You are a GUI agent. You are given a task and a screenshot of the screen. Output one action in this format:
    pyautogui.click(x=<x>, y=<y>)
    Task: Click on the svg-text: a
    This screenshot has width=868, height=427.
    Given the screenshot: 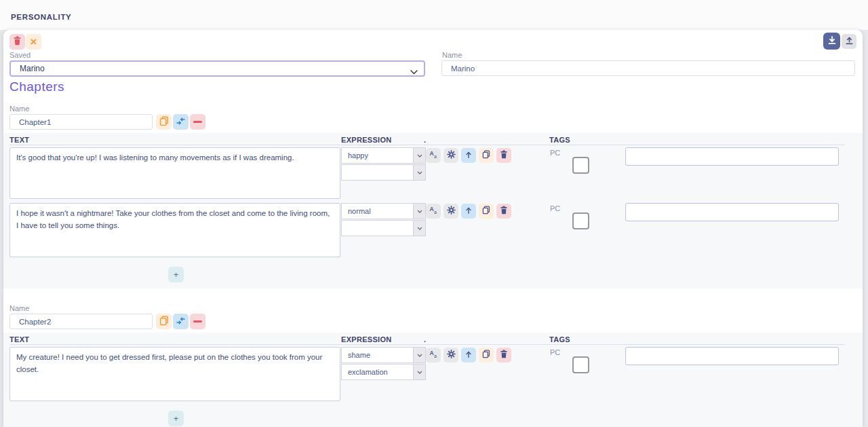 What is the action you would take?
    pyautogui.click(x=435, y=212)
    